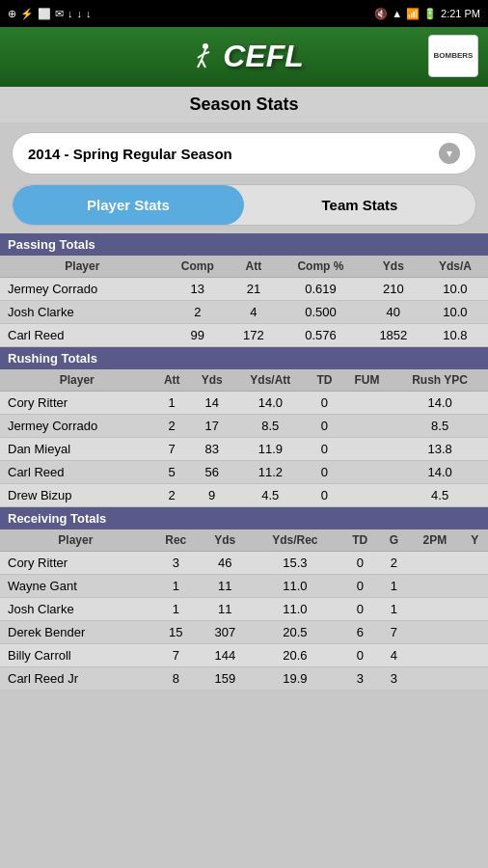 This screenshot has width=488, height=868. Describe the element at coordinates (244, 336) in the screenshot. I see `table-row: Carl Reed 99 172 0.576 1852 10.8` at that location.